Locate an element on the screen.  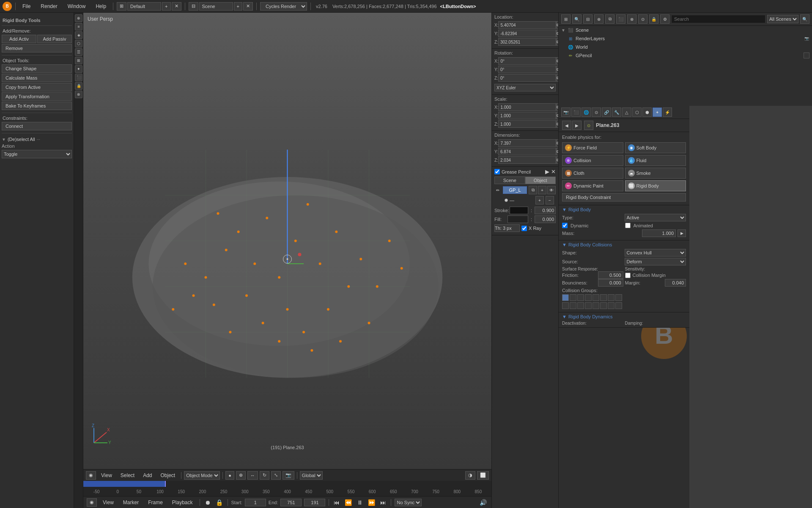
v-icon-4: ⬡ is located at coordinates (79, 44).